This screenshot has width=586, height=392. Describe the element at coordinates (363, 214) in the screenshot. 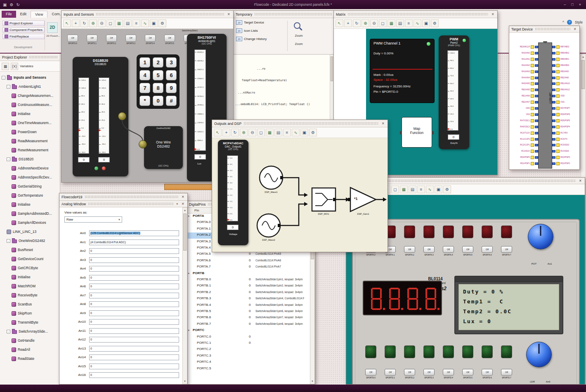

I see `gain-label: DSP_Gain1` at that location.